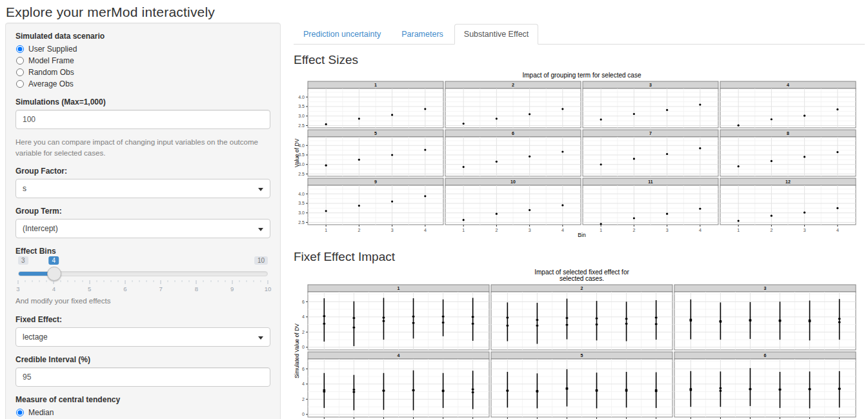 The image size is (868, 419). What do you see at coordinates (51, 84) in the screenshot?
I see `radio-label: Average Obs` at bounding box center [51, 84].